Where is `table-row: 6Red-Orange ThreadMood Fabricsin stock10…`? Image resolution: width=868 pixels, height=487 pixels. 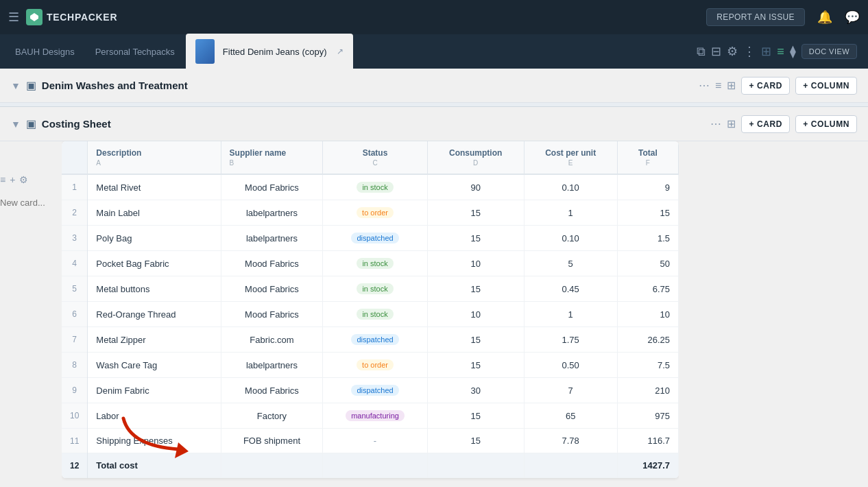 table-row: 6Red-Orange ThreadMood Fabricsin stock10… is located at coordinates (370, 314).